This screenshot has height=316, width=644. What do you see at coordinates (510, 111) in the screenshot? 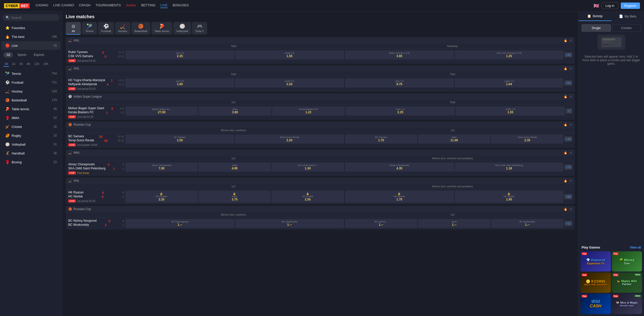
I see `odd-under15-isl: under 1.5 1.55` at bounding box center [510, 111].